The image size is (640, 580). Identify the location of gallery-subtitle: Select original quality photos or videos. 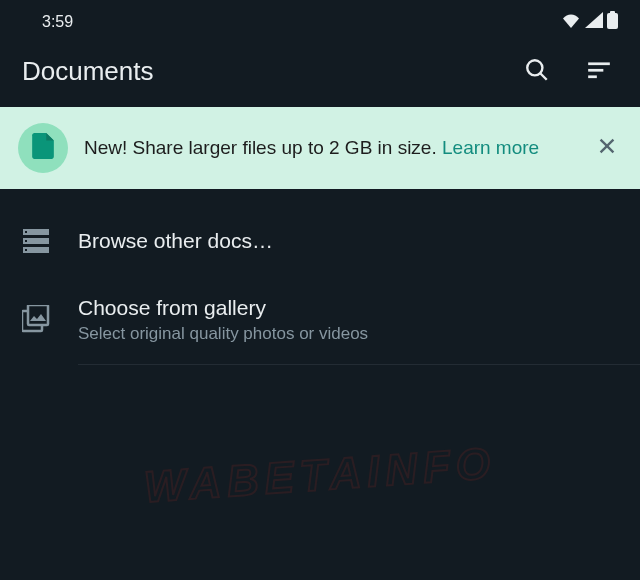
(348, 334).